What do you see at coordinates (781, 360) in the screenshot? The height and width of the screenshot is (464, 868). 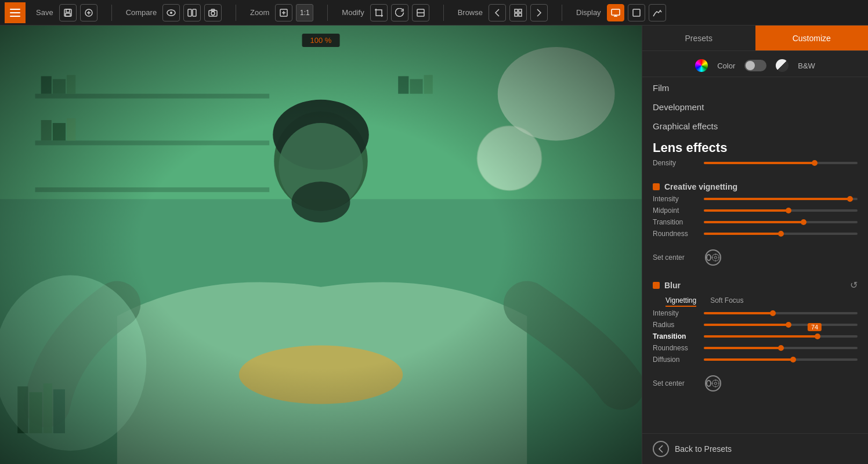 I see `blur-diffusion-slider` at bounding box center [781, 360].